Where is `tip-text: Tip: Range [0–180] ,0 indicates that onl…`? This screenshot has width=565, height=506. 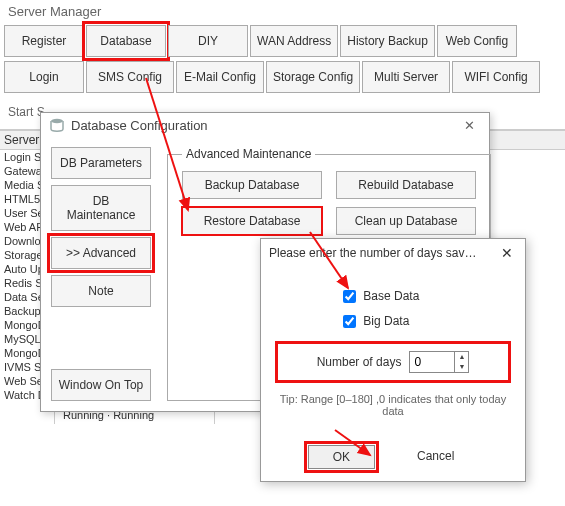
tip-text: Tip: Range [0–180] ,0 indicates that onl… is located at coordinates (393, 405).